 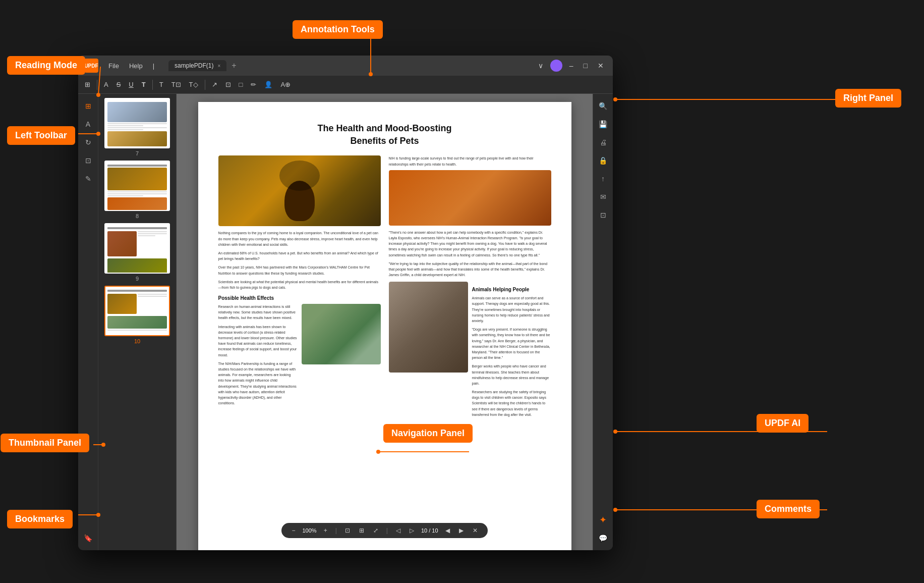 I want to click on thumbnail-page-10: 10, so click(x=137, y=315).